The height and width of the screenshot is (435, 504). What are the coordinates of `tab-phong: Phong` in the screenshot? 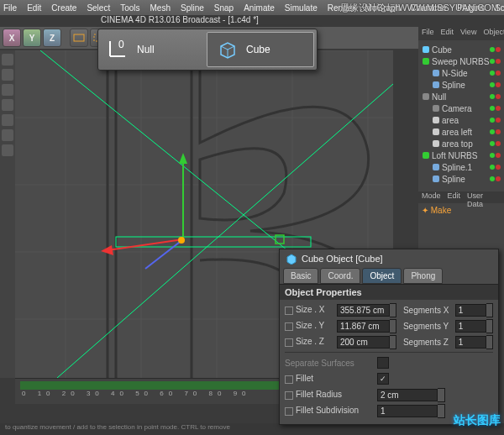 It's located at (423, 275).